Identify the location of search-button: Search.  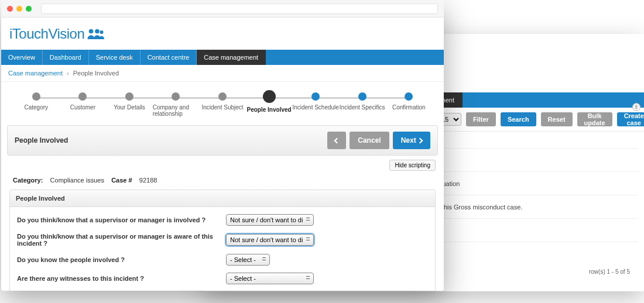
(519, 119).